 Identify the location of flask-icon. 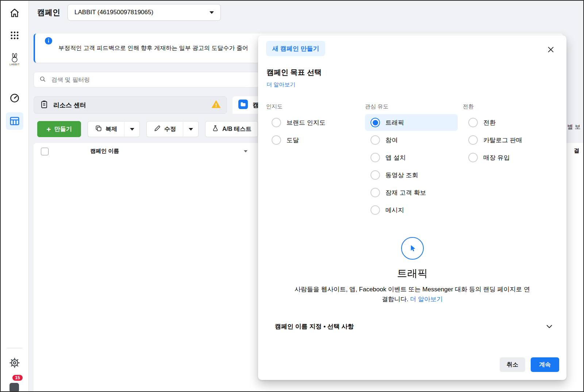
(215, 129).